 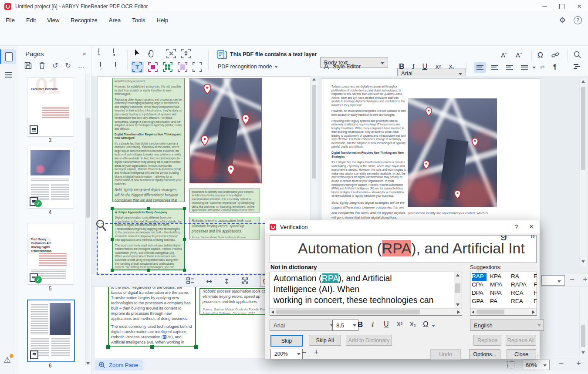 I want to click on menu-file: File, so click(x=10, y=20).